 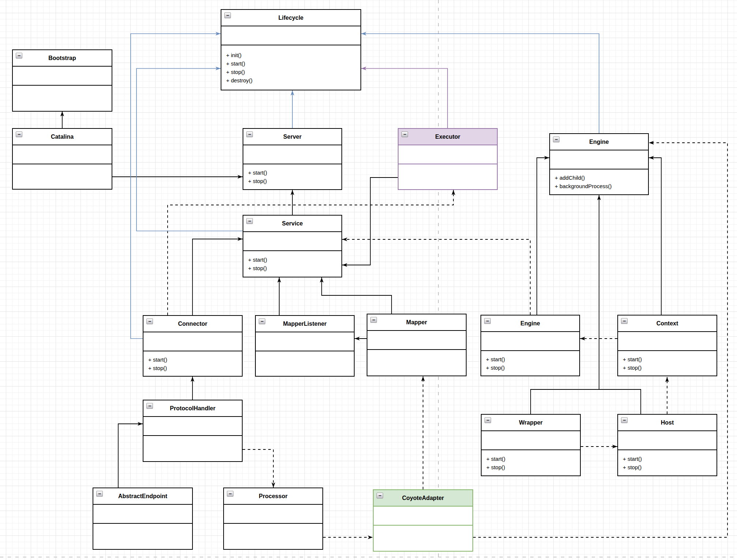 What do you see at coordinates (667, 346) in the screenshot?
I see `class-context: − Context + start() + stop()` at bounding box center [667, 346].